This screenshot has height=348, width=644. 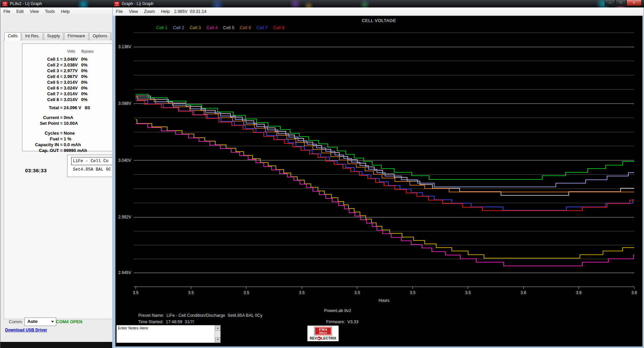 I want to click on readout-label: Current, so click(x=41, y=117).